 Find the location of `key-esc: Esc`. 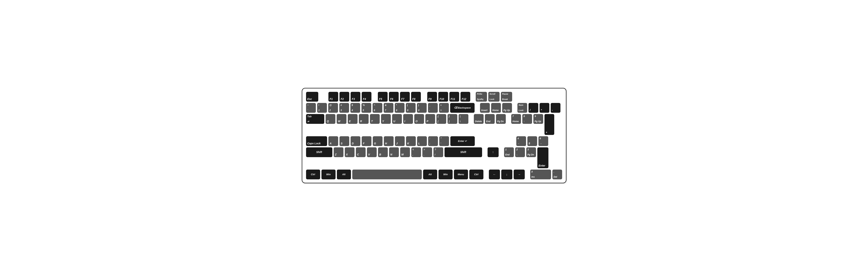

key-esc: Esc is located at coordinates (312, 97).